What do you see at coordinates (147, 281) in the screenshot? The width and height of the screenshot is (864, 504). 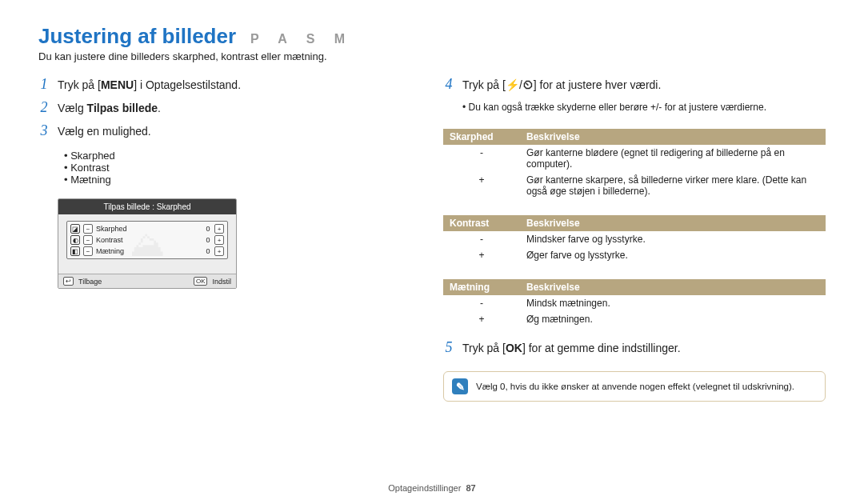 I see `screenshot-footer: ↩ Tilbage OK Indstil` at bounding box center [147, 281].